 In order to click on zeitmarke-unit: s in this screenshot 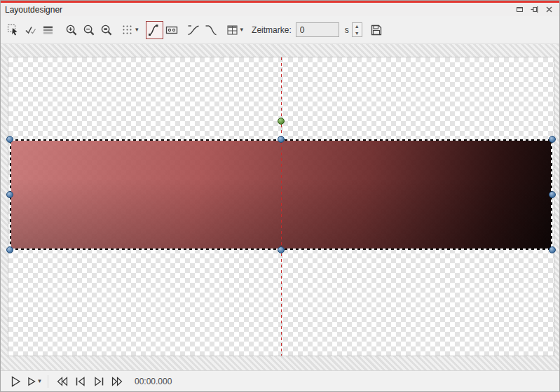, I will do `click(347, 30)`.